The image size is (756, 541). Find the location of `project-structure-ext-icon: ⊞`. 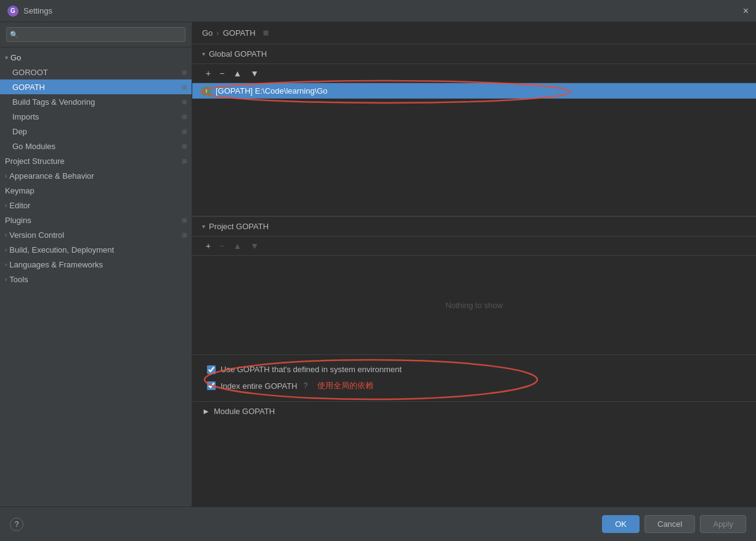

project-structure-ext-icon: ⊞ is located at coordinates (184, 161).